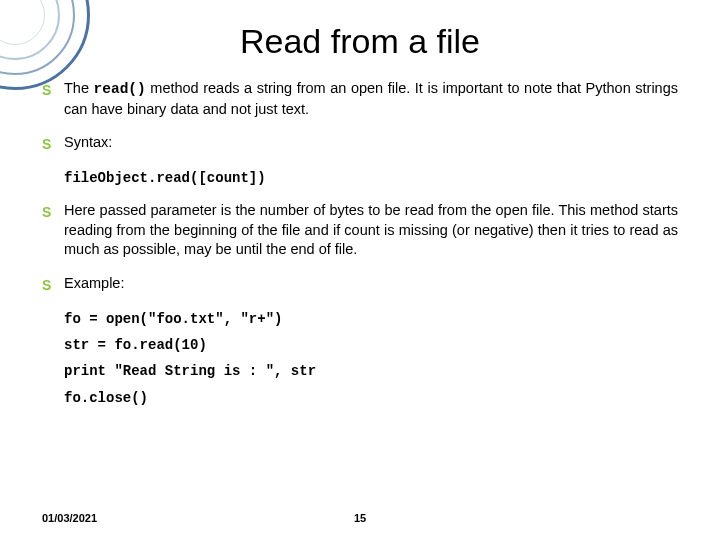 The height and width of the screenshot is (540, 720). Describe the element at coordinates (371, 230) in the screenshot. I see `bullet-text: Here passed parameter is the number of b…` at that location.